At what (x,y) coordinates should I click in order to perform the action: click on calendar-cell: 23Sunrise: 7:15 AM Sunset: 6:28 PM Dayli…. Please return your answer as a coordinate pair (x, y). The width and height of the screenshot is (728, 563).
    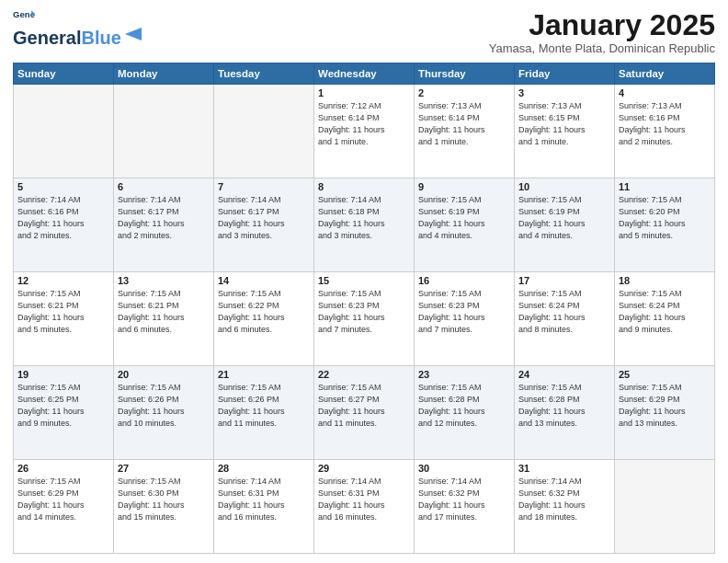
    Looking at the image, I should click on (465, 413).